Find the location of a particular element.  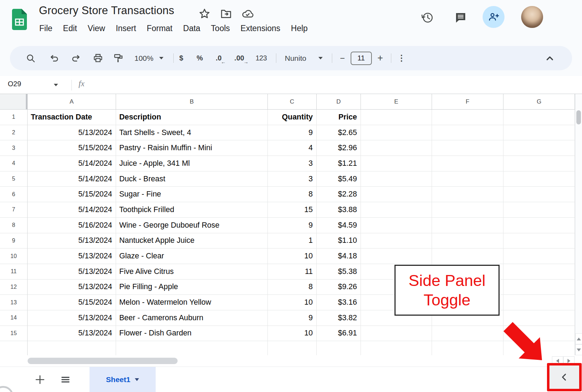

sheet-tab-sheet1: Sheet1 is located at coordinates (122, 380).